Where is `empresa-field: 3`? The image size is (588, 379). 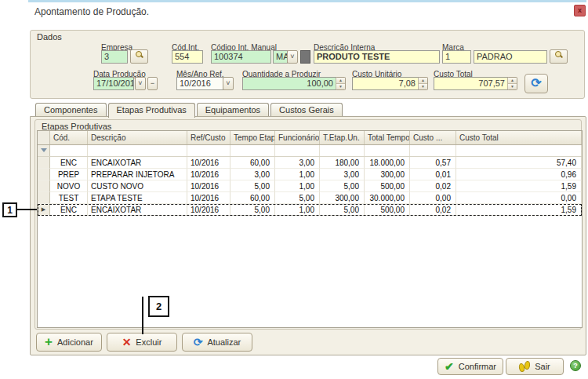 empresa-field: 3 is located at coordinates (114, 56).